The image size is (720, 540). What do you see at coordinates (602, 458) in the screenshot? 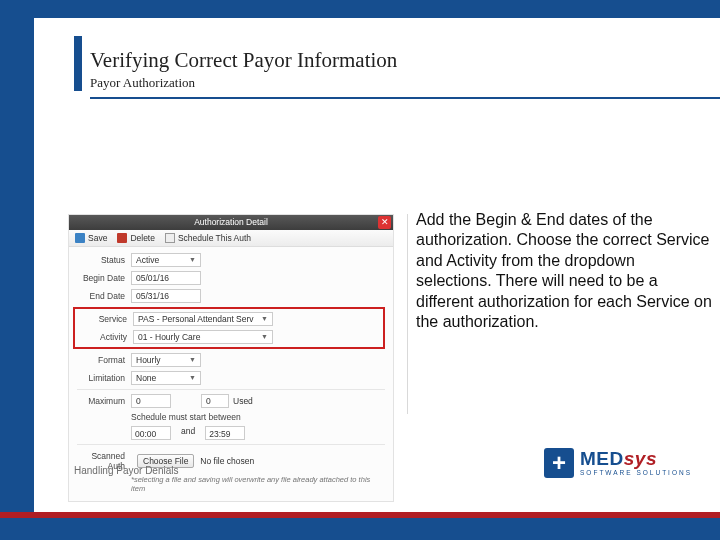
I see `brand-part-a: MED` at bounding box center [602, 458].